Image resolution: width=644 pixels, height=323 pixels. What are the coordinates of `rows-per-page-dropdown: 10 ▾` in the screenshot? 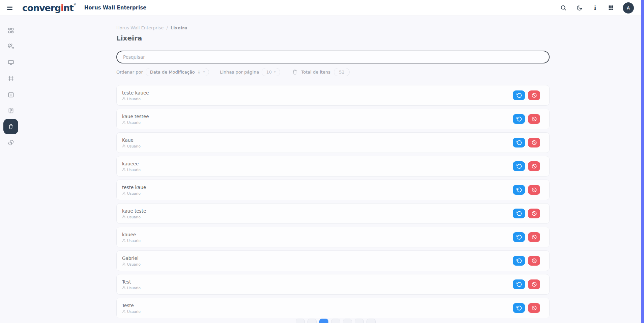 It's located at (271, 72).